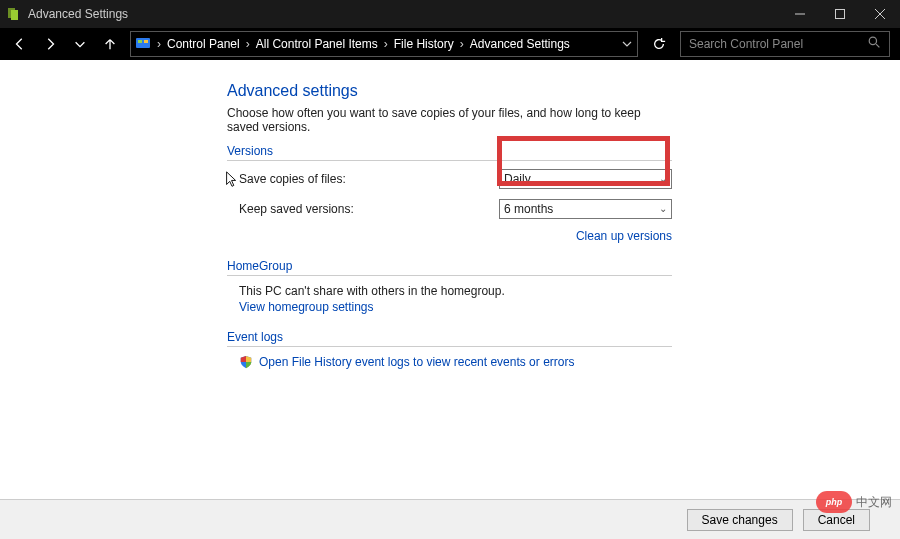 The width and height of the screenshot is (900, 539). What do you see at coordinates (14, 14) in the screenshot?
I see `app-icon` at bounding box center [14, 14].